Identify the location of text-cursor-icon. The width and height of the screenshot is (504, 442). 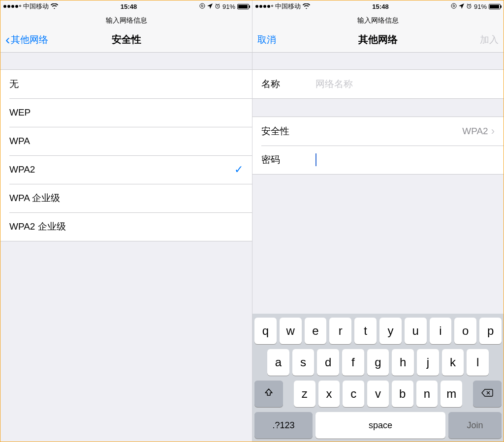
(316, 160).